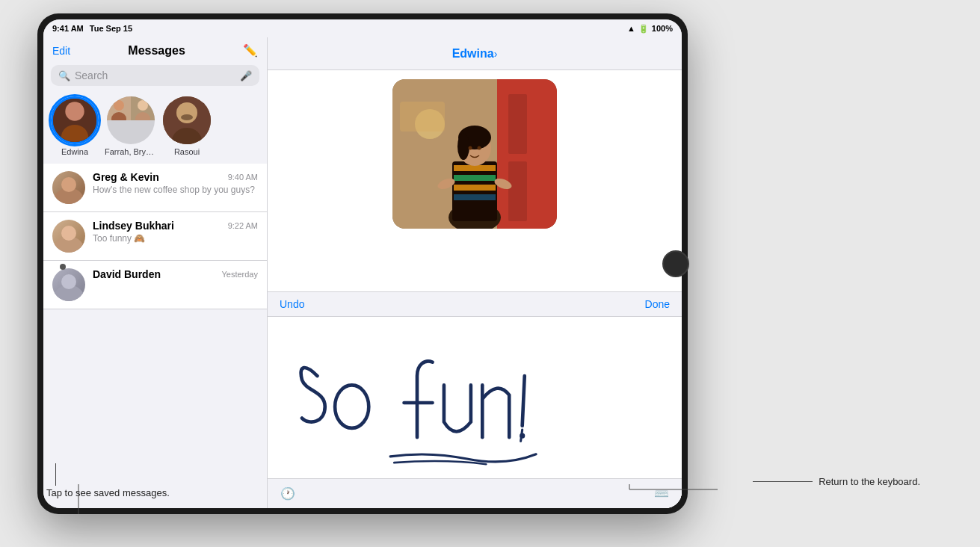  What do you see at coordinates (155, 285) in the screenshot?
I see `message-item-david: David Burden Yesterday` at bounding box center [155, 285].